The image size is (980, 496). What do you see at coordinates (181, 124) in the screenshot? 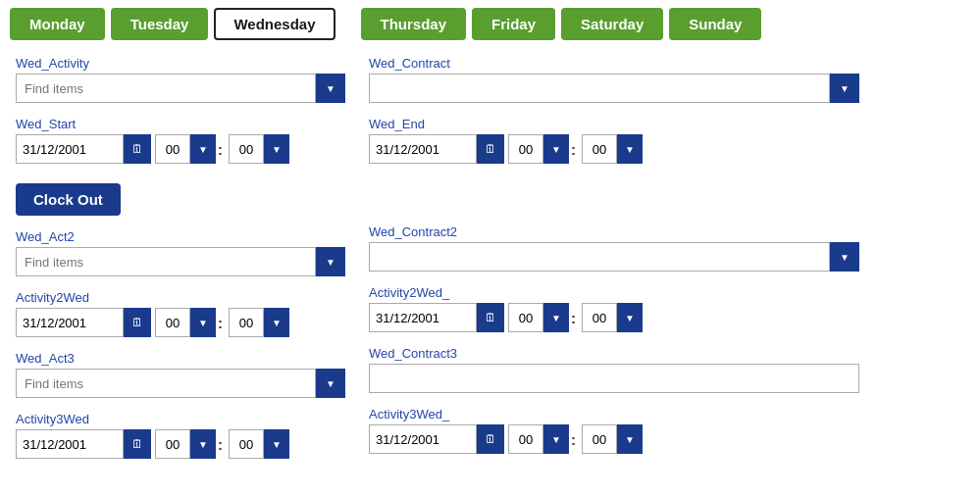
I see `wed-start-label: Wed_Start` at bounding box center [181, 124].